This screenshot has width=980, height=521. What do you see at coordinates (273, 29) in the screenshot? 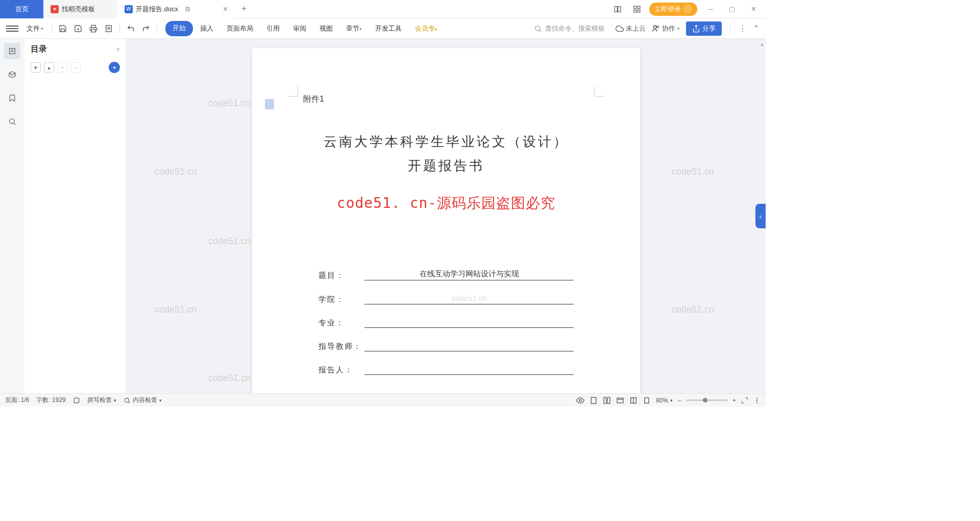
I see `tab-reference: 引用` at bounding box center [273, 29].